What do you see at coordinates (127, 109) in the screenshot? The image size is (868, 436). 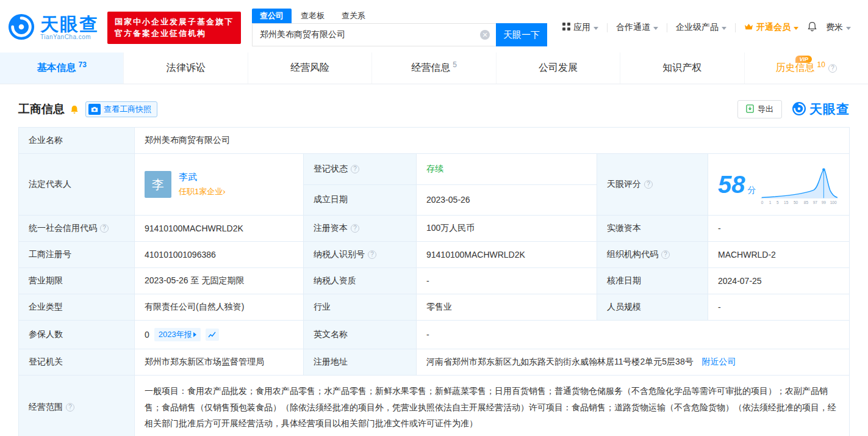 I see `view-business-snapshot-label: 查看工商快照` at bounding box center [127, 109].